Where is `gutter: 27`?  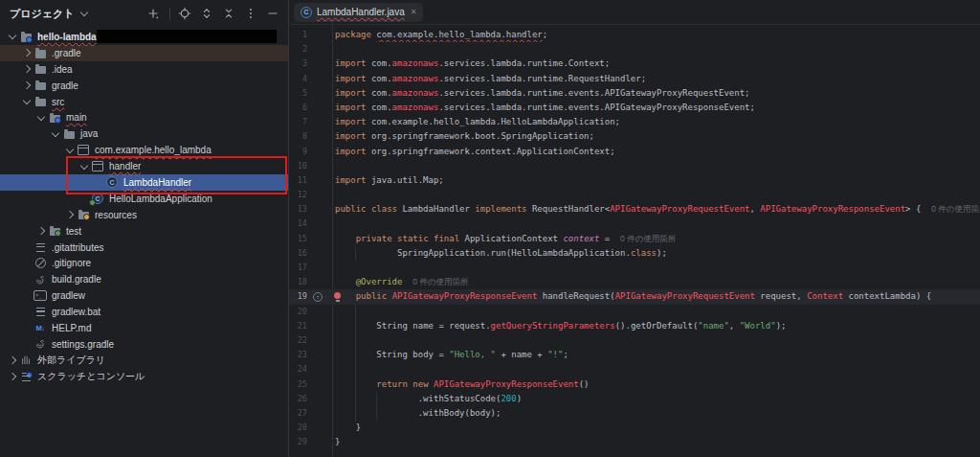
gutter: 27 is located at coordinates (311, 414).